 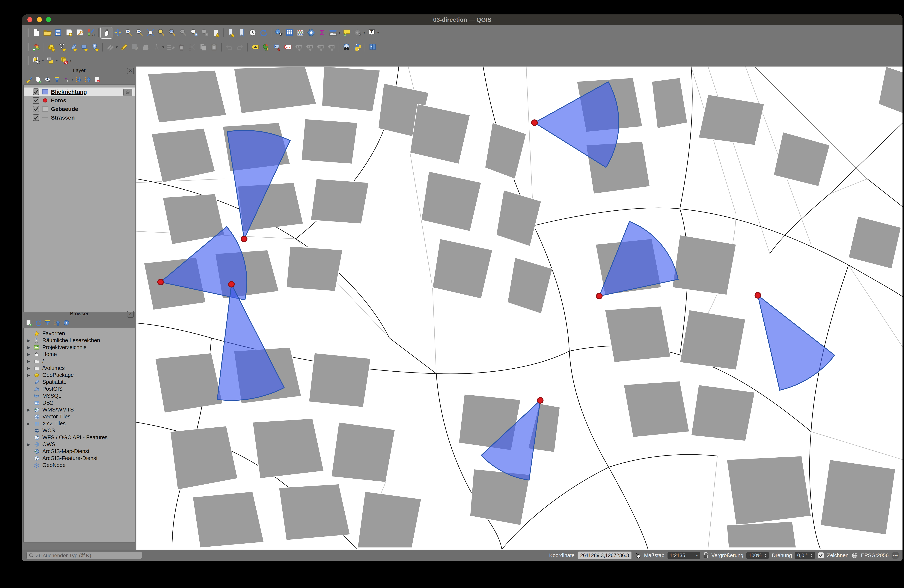 I want to click on browser-item-r-umliche-lesezeichen: ▶Räumliche Lesezeichen, so click(x=79, y=340).